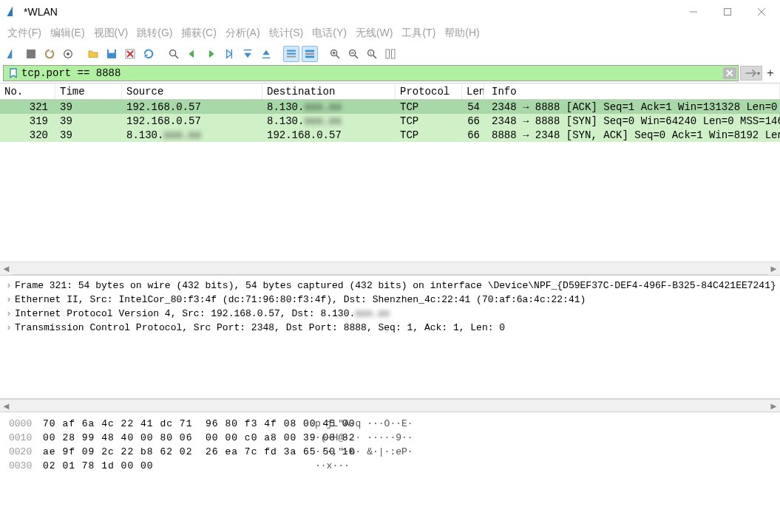 The image size is (780, 532). What do you see at coordinates (330, 33) in the screenshot?
I see `menu-telephony: 电话(Y)` at bounding box center [330, 33].